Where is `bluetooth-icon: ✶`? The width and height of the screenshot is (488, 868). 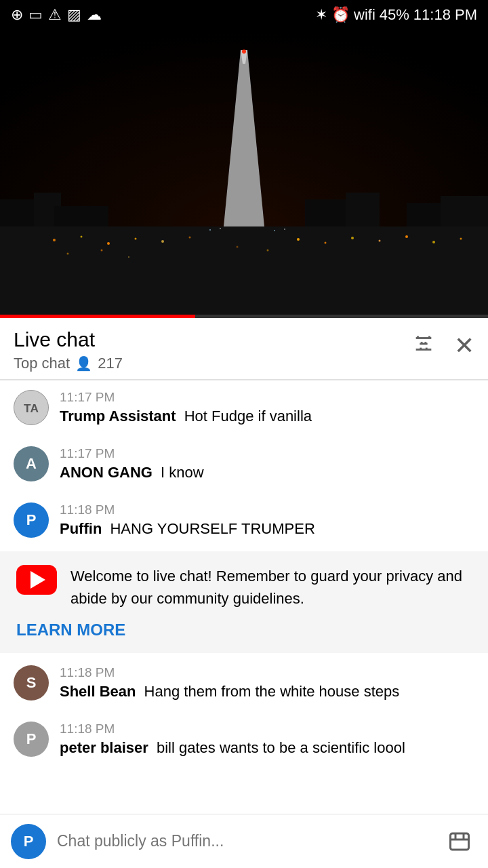 bluetooth-icon: ✶ is located at coordinates (321, 15).